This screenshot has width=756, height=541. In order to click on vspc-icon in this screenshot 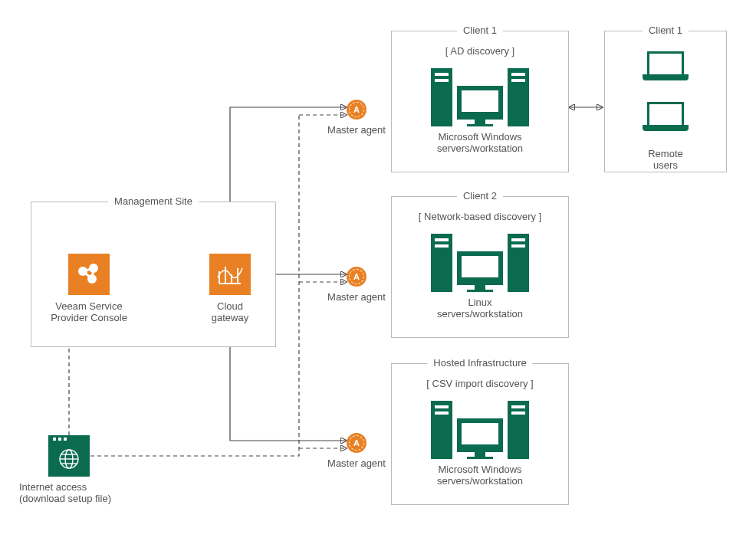, I will do `click(89, 274)`.